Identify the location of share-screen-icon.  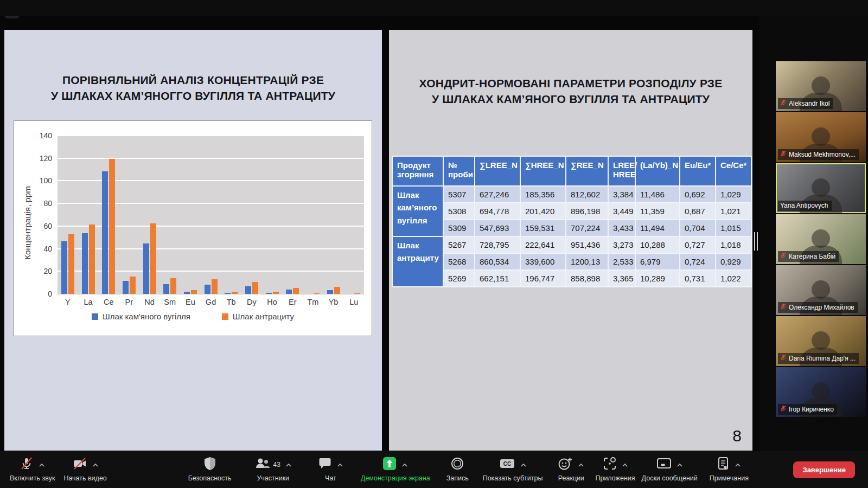
(390, 465).